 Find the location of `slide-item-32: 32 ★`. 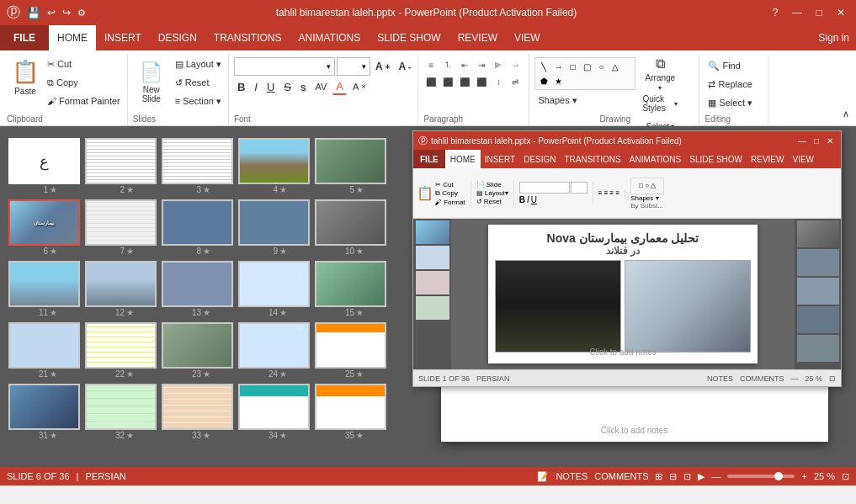

slide-item-32: 32 ★ is located at coordinates (121, 412).